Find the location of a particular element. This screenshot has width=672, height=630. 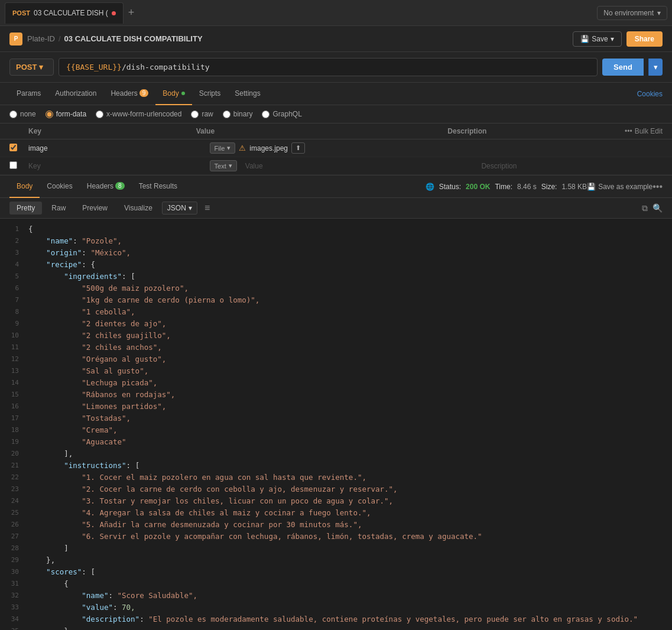

new-row-description: Description is located at coordinates (572, 166).